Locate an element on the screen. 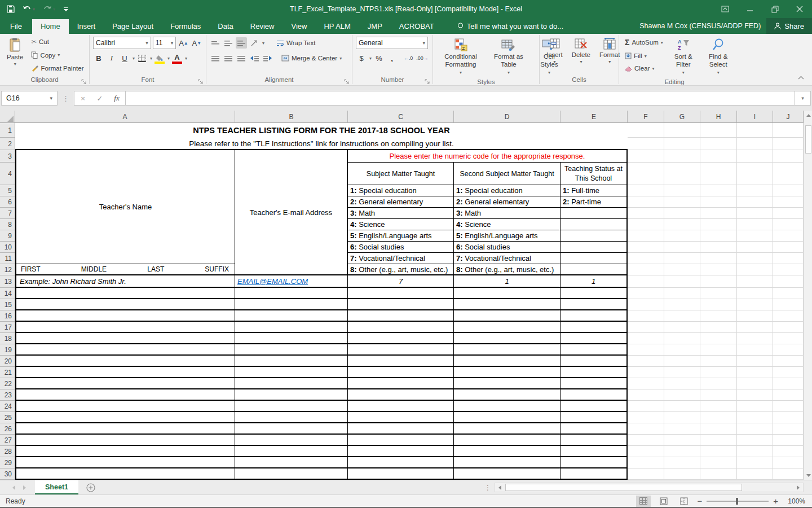  cell-I6 is located at coordinates (755, 202).